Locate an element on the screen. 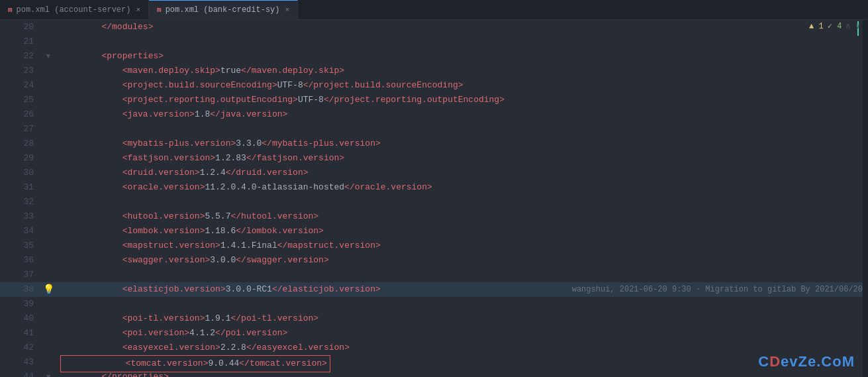 The width and height of the screenshot is (868, 377). tab-account-server: m pom.xml (account-server) × is located at coordinates (74, 9).